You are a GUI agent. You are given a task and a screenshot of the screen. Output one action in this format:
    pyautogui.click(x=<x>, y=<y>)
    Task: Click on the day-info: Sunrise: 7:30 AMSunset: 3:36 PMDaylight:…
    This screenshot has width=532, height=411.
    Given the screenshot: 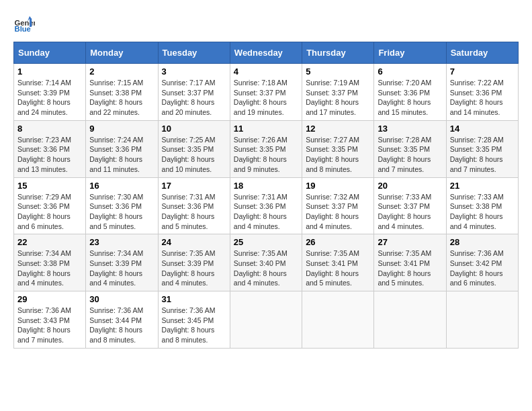 What is the action you would take?
    pyautogui.click(x=122, y=212)
    